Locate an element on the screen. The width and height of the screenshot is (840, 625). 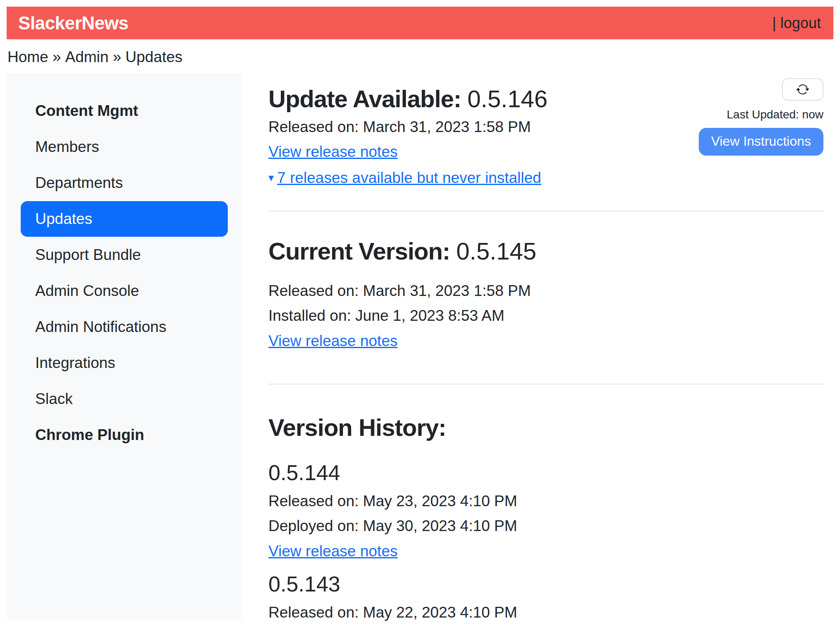
current-released-on: Released on: March 31, 2023 1:58 PM is located at coordinates (546, 291).